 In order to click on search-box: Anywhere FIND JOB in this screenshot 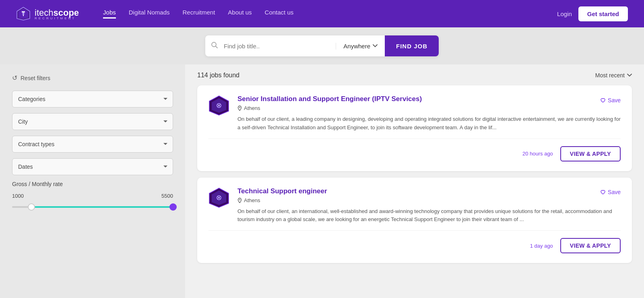, I will do `click(322, 46)`.